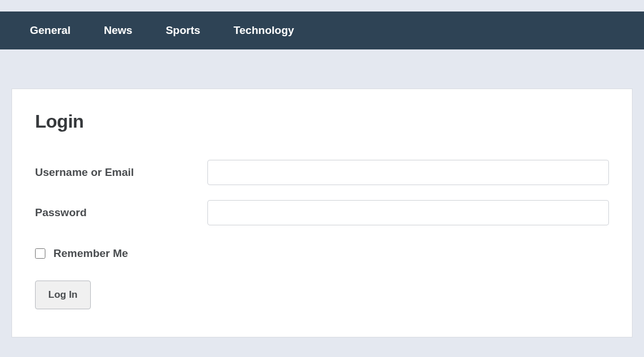  What do you see at coordinates (264, 30) in the screenshot?
I see `nav-item-technology: Technology` at bounding box center [264, 30].